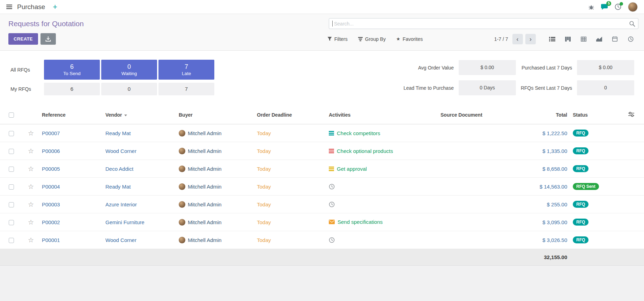 This screenshot has height=301, width=644. I want to click on column-header-activities: Activities, so click(382, 115).